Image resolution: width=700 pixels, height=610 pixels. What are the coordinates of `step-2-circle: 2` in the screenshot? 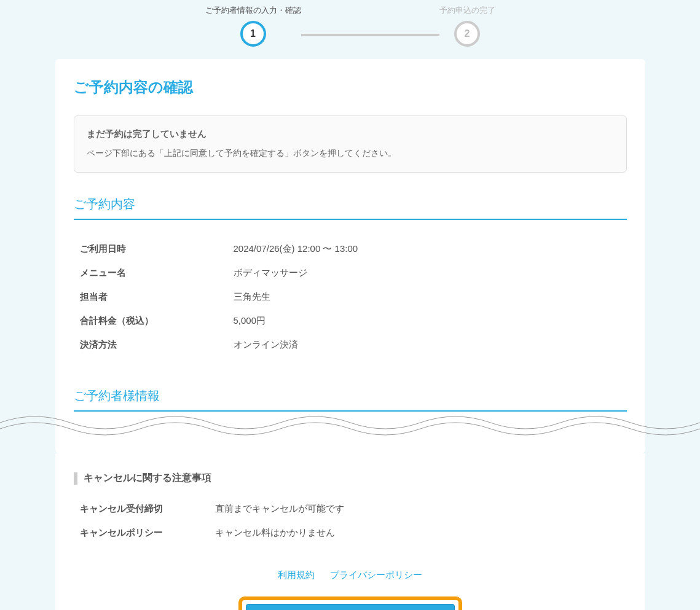 It's located at (467, 34).